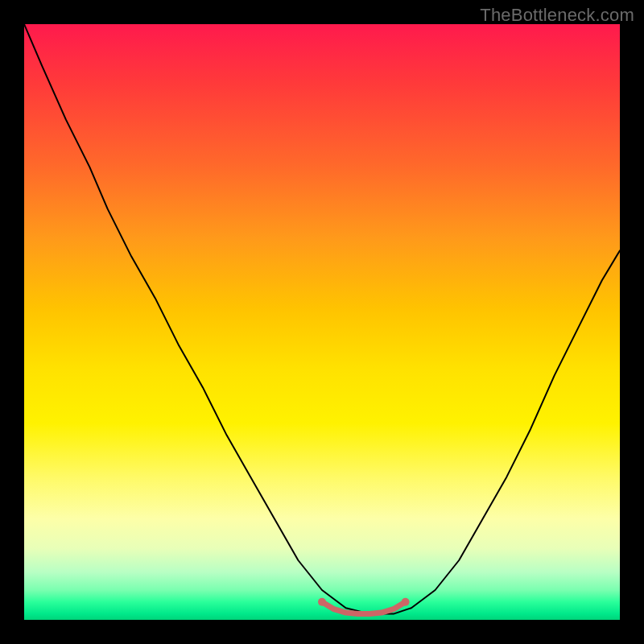  I want to click on marker-optimal-right-dot, so click(406, 602).